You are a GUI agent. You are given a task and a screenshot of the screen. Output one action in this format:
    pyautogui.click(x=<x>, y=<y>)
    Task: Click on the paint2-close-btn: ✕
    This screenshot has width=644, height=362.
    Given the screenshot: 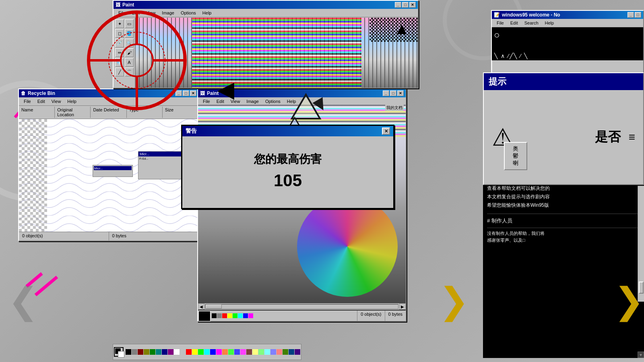 What is the action you would take?
    pyautogui.click(x=400, y=93)
    